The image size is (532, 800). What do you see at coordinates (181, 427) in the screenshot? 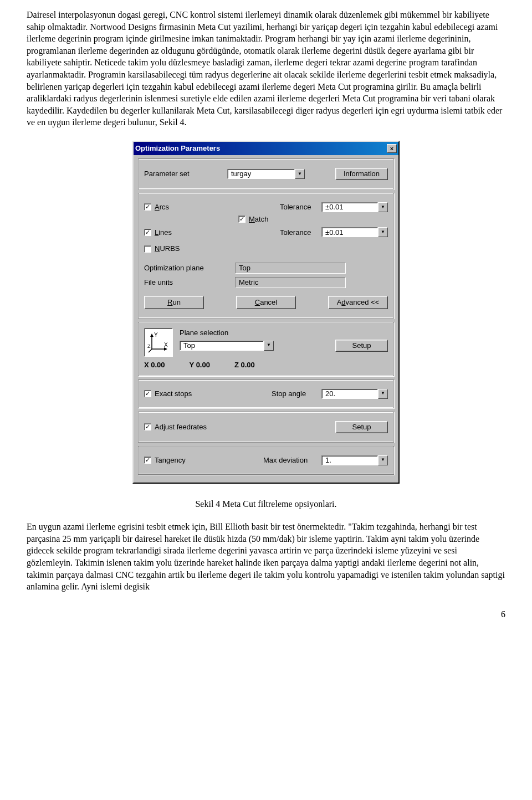
I see `label-adjust-feedrates: Adjust feedrates` at bounding box center [181, 427].